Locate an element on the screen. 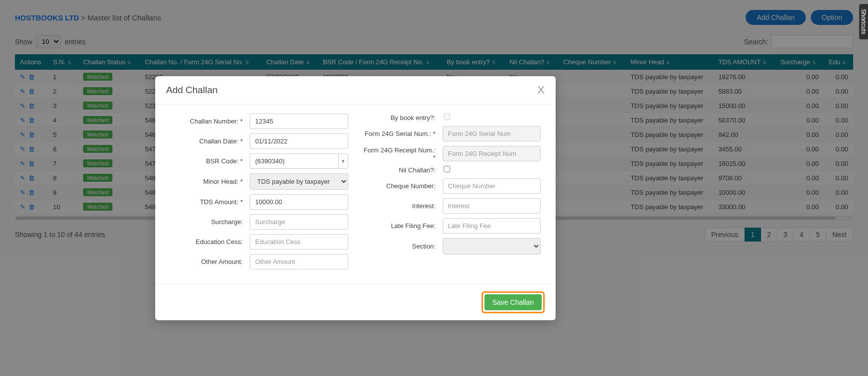  form24g-receipt-input is located at coordinates (492, 153).